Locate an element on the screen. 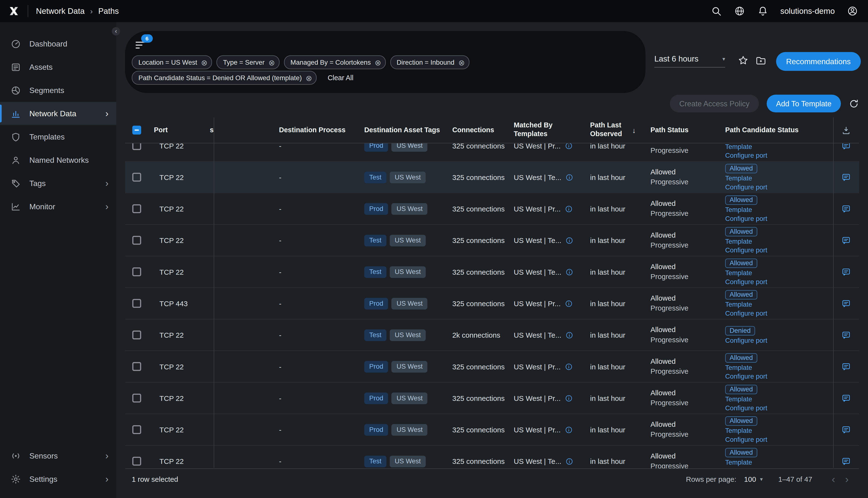 The height and width of the screenshot is (498, 868). sidebar-item-named-networks: Named Networks is located at coordinates (58, 160).